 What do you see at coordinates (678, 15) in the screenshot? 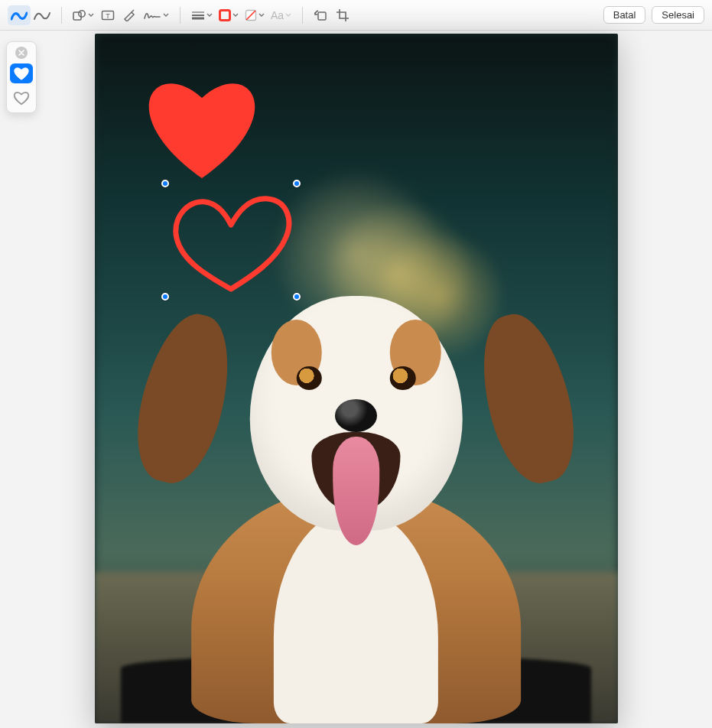
I see `done-button: Selesai` at bounding box center [678, 15].